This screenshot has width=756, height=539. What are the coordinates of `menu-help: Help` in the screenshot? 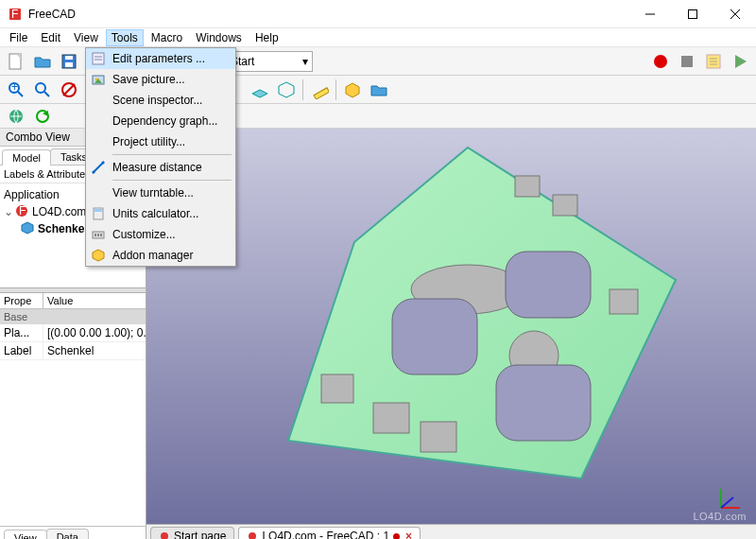 It's located at (266, 38).